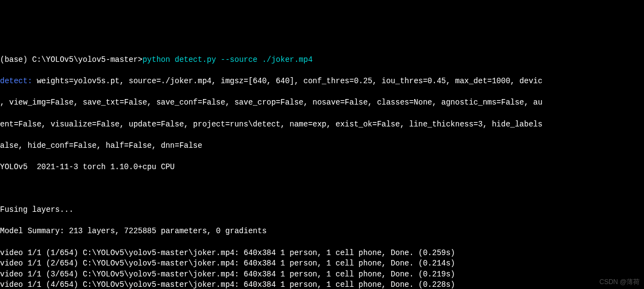  Describe the element at coordinates (322, 125) in the screenshot. I see `config-line-3: ent=False, visualize=False, update=False…` at that location.